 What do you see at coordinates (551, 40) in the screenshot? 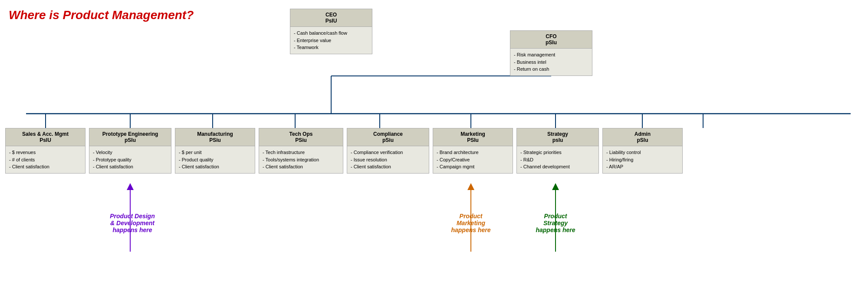
I see `cfo-header: CFO pSIu` at bounding box center [551, 40].